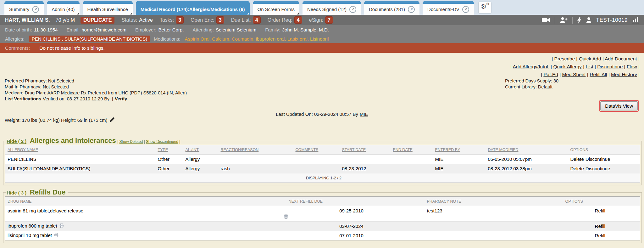  What do you see at coordinates (16, 193) in the screenshot?
I see `hide-refills-link: Hide ( 3 )` at bounding box center [16, 193].